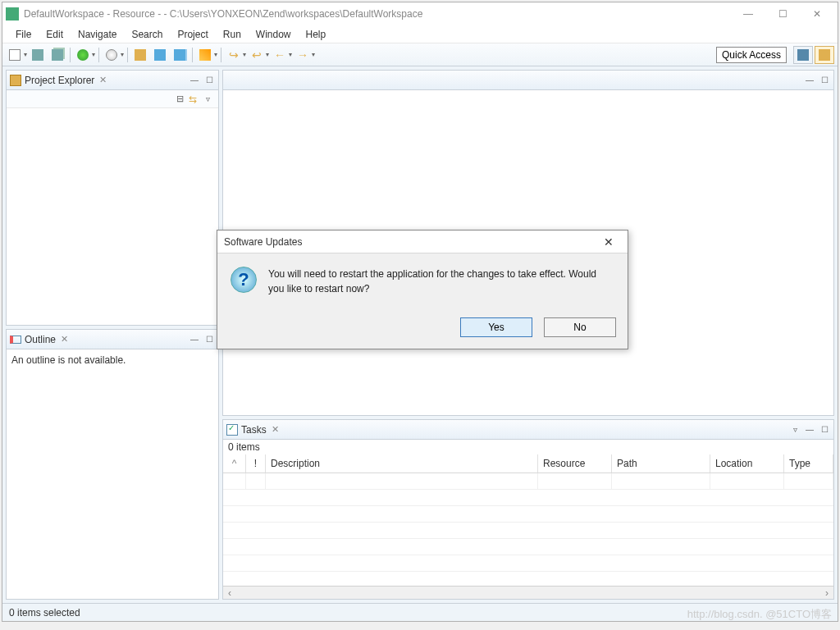 The image size is (840, 630). What do you see at coordinates (824, 55) in the screenshot?
I see `resource-perspective-button` at bounding box center [824, 55].